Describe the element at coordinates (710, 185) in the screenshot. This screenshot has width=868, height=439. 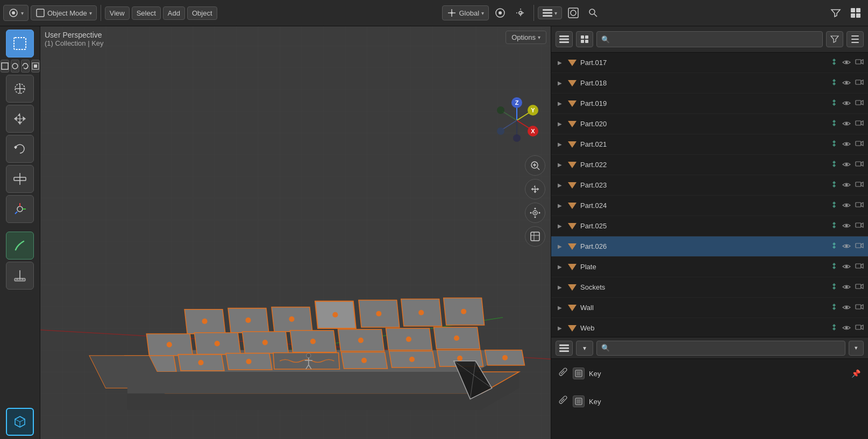
I see `outliner-item: ▶ Part.023` at that location.